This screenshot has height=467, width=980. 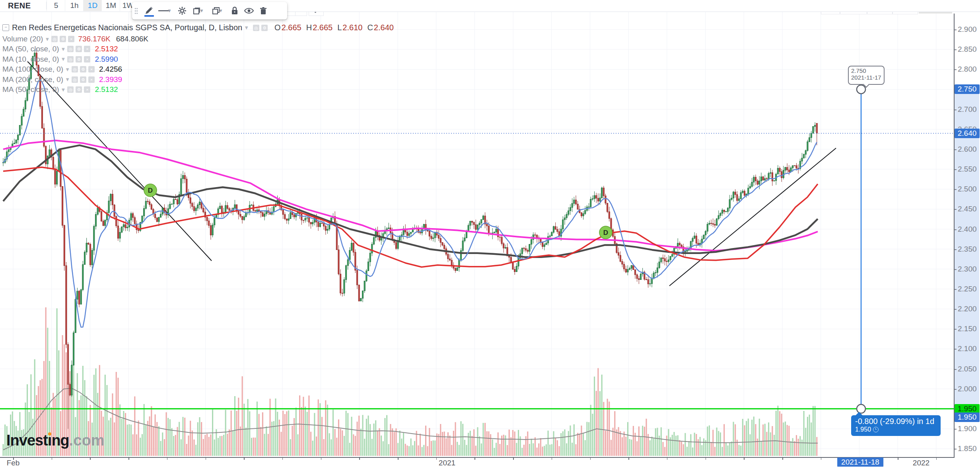 I want to click on ma-value: 2.4256, so click(x=111, y=69).